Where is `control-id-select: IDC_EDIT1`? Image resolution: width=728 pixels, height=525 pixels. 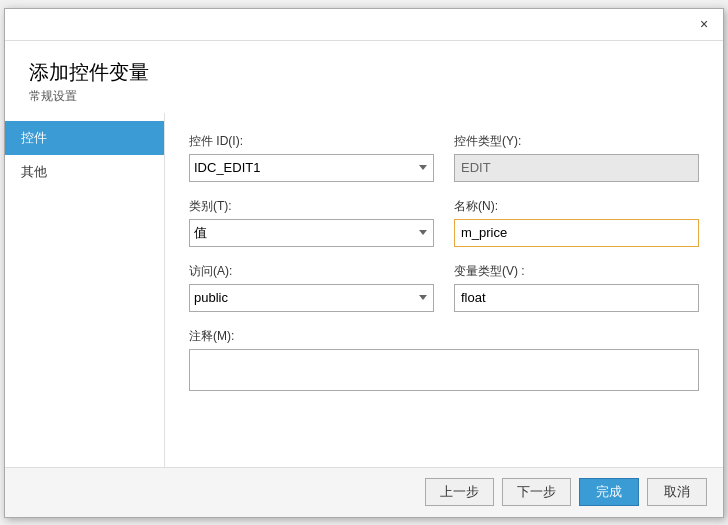
control-id-select: IDC_EDIT1 is located at coordinates (312, 168).